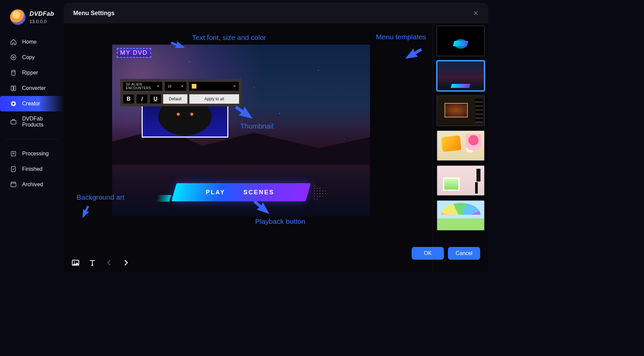  Describe the element at coordinates (32, 178) in the screenshot. I see `sidebar: DVDFab 13.0.0.0 Home Copy Rip` at that location.